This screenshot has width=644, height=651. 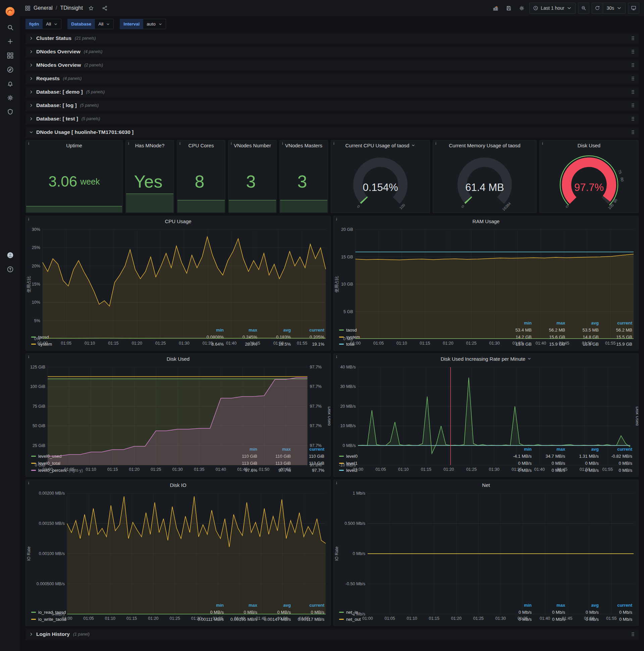 I want to click on panel-title: RAM Usage, so click(x=486, y=221).